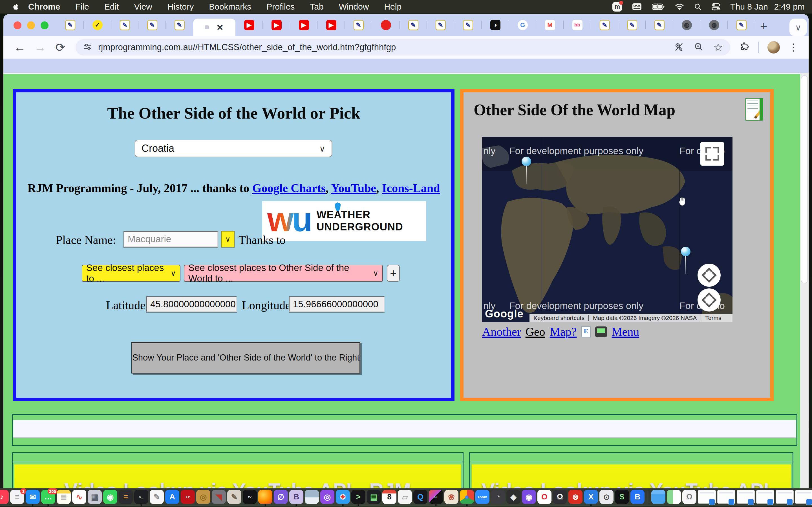 Image resolution: width=812 pixels, height=507 pixels. Describe the element at coordinates (393, 273) in the screenshot. I see `add-button: +` at that location.